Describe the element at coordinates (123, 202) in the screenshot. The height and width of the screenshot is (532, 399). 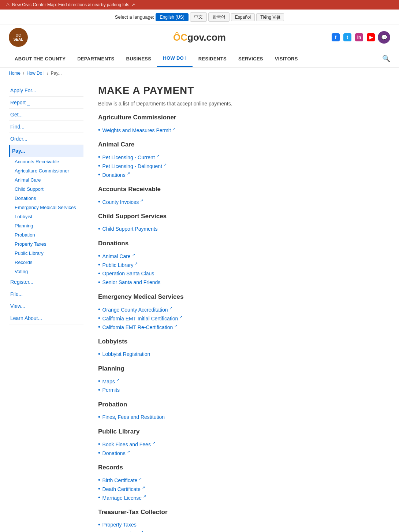
I see `link-county-invoices: County Invoices ↗` at that location.